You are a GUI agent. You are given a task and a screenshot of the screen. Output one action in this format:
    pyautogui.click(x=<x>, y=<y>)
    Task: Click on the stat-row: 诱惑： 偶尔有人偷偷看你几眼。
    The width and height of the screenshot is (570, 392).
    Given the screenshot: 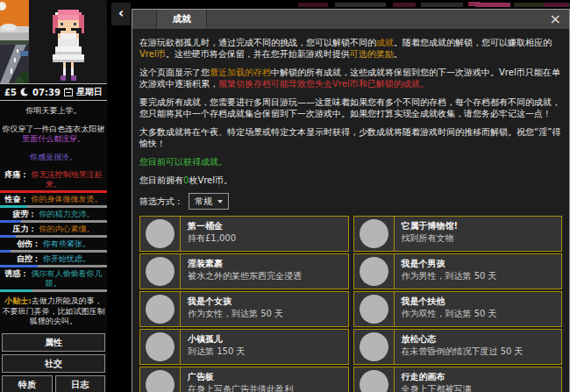 What is the action you would take?
    pyautogui.click(x=53, y=281)
    